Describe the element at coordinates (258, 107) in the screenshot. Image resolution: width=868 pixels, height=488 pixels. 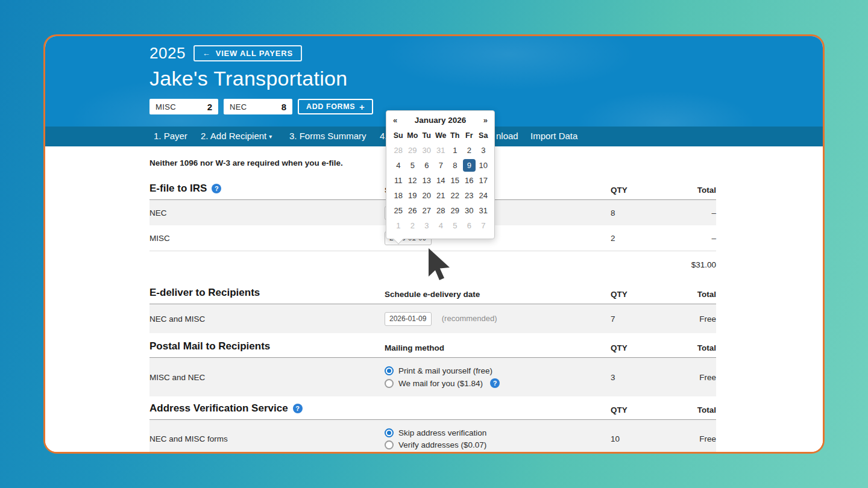
I see `nec-form-count: NEC 8` at that location.